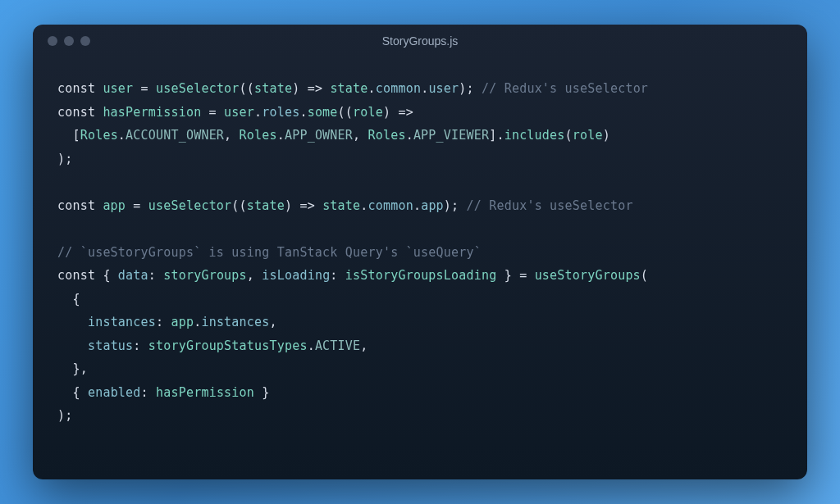 This screenshot has width=840, height=504. What do you see at coordinates (323, 112) in the screenshot?
I see `method: some` at bounding box center [323, 112].